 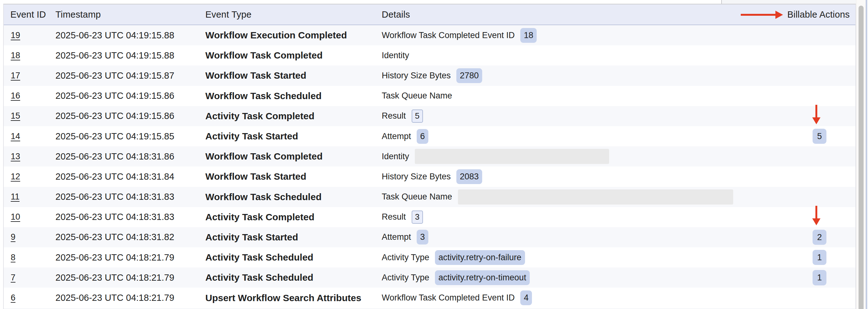 I want to click on table-row: 17 2025-06-23 UTC 04:19:15.87 Workflow T…, so click(x=430, y=75).